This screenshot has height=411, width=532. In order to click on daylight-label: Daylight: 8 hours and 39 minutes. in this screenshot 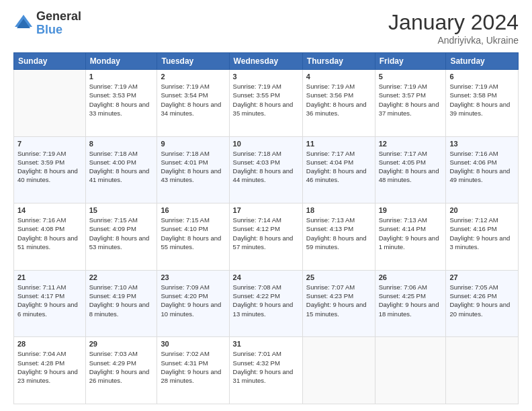, I will do `click(480, 109)`.